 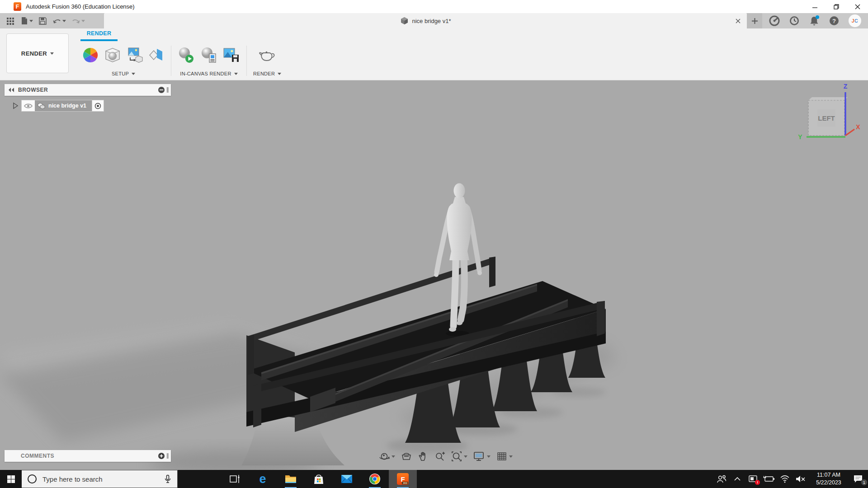 I want to click on redo-button, so click(x=78, y=21).